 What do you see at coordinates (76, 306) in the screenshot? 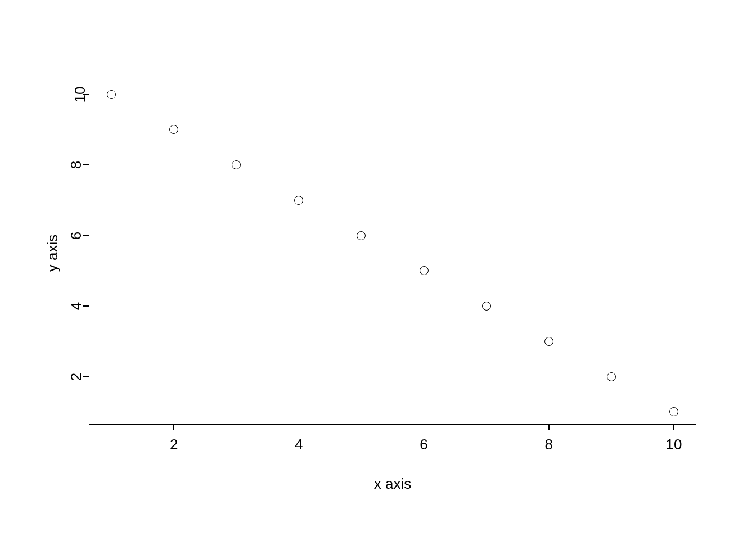
I see `y-tick-label: 4` at bounding box center [76, 306].